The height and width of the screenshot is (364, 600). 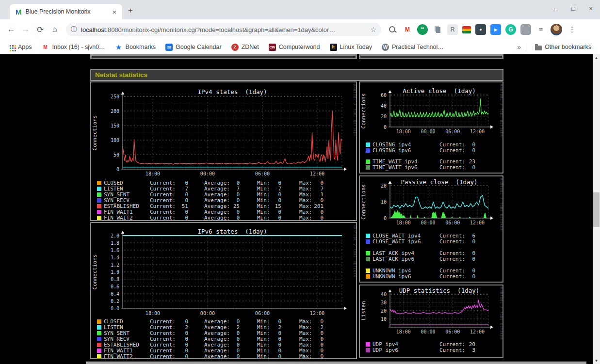 I want to click on zdnet-icon: Z, so click(x=235, y=47).